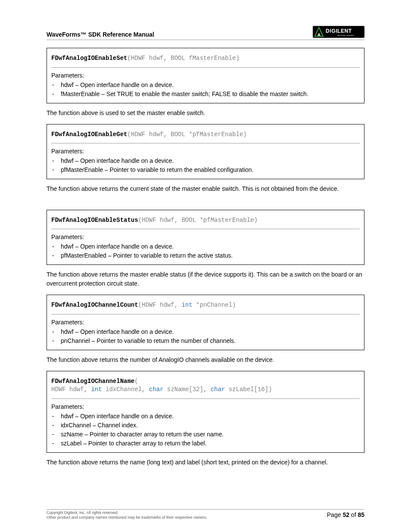  Describe the element at coordinates (346, 514) in the screenshot. I see `page-number: Page 52 of 85` at that location.